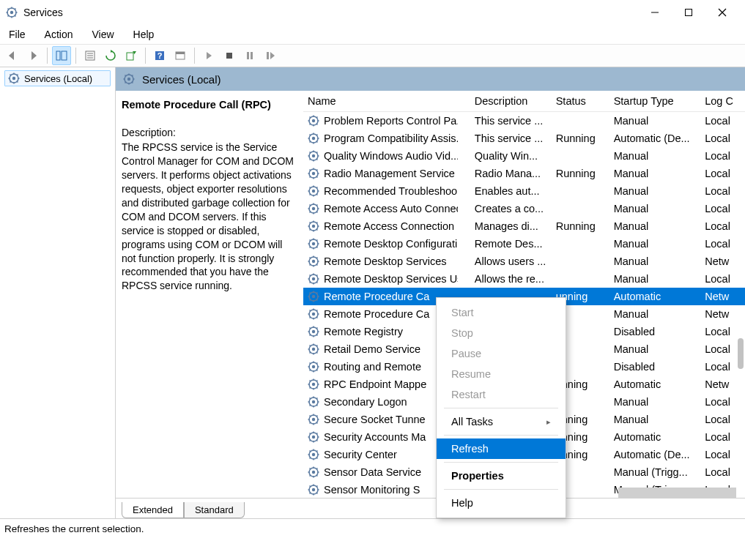 This screenshot has height=560, width=745. Describe the element at coordinates (501, 449) in the screenshot. I see `ctx-refresh: Refresh` at that location.